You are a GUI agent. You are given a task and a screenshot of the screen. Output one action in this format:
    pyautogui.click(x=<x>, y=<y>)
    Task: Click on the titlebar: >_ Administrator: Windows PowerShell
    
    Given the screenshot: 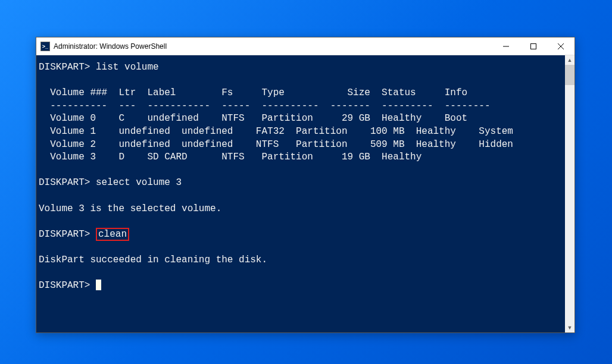 What is the action you would take?
    pyautogui.click(x=305, y=46)
    